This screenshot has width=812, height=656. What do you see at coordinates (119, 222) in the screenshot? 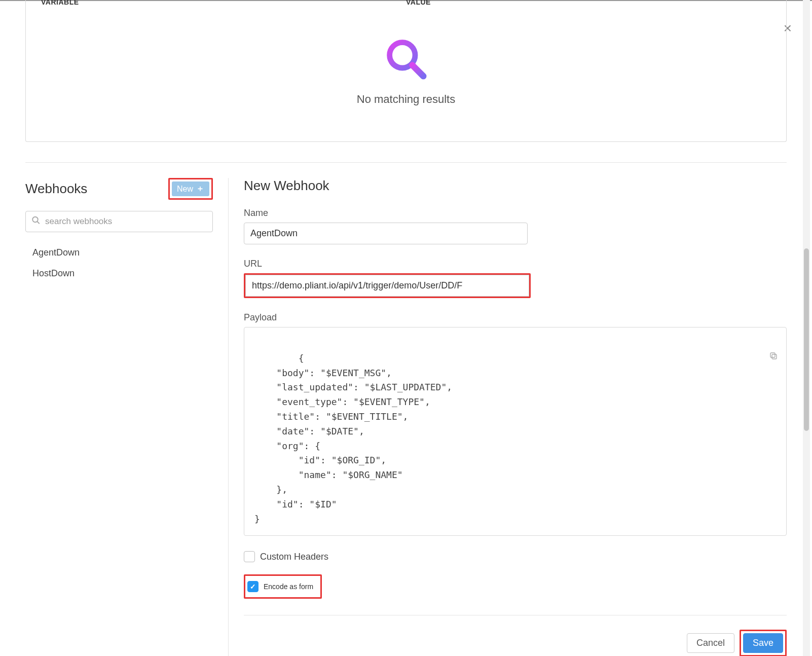
I see `search-webhooks-input` at bounding box center [119, 222].